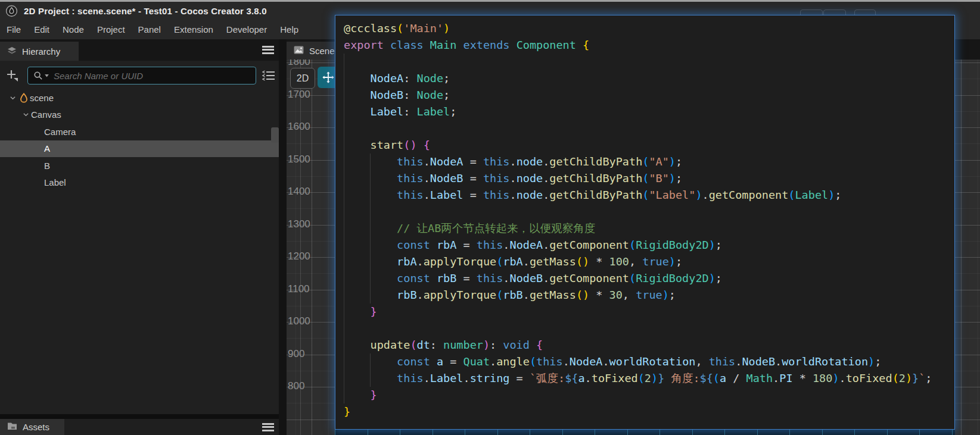 This screenshot has height=435, width=980. I want to click on ruler-label: 1500, so click(299, 159).